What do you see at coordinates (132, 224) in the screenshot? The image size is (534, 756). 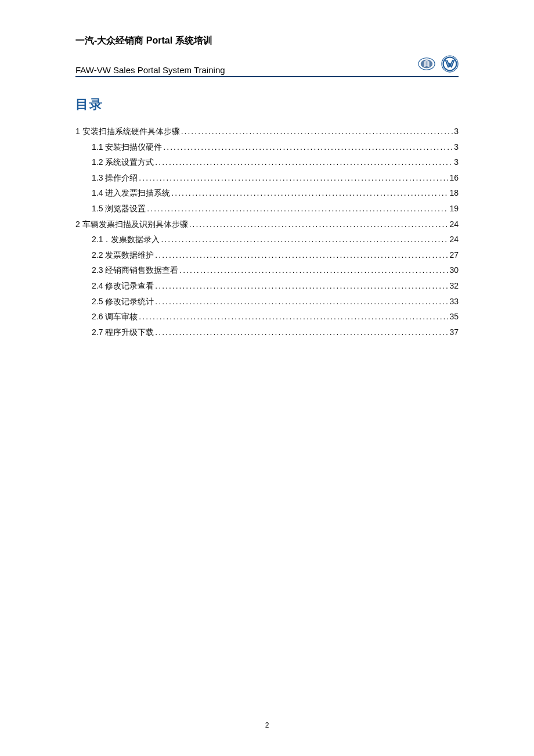 I see `toc-entry-label: 2 车辆发票扫描及识别具体步骤` at bounding box center [132, 224].